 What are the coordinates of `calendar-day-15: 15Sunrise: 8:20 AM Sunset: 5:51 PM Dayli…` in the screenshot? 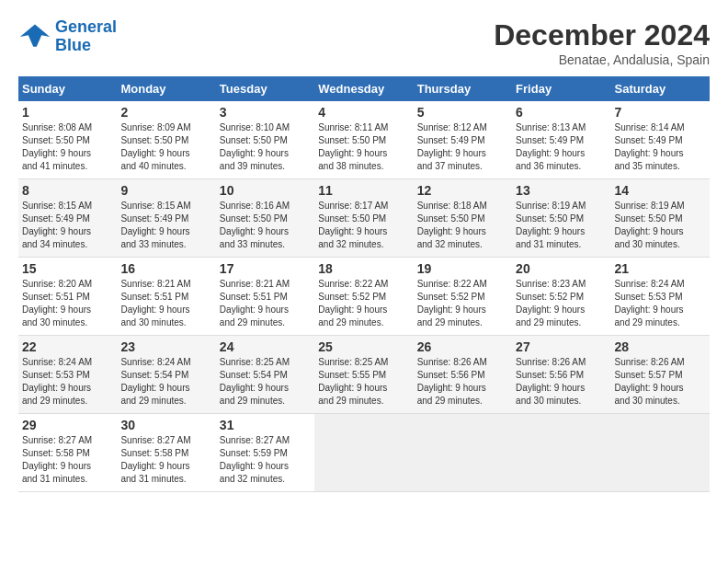 It's located at (68, 296).